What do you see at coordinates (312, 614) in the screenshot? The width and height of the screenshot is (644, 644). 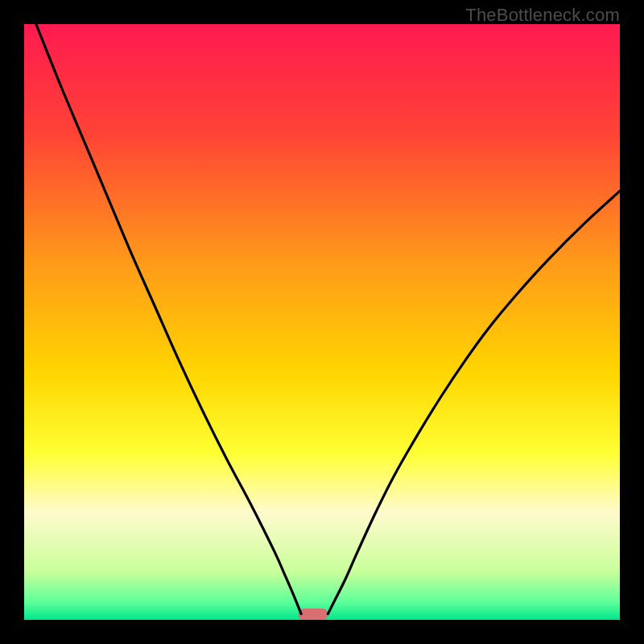 I see `optimal-marker` at bounding box center [312, 614].